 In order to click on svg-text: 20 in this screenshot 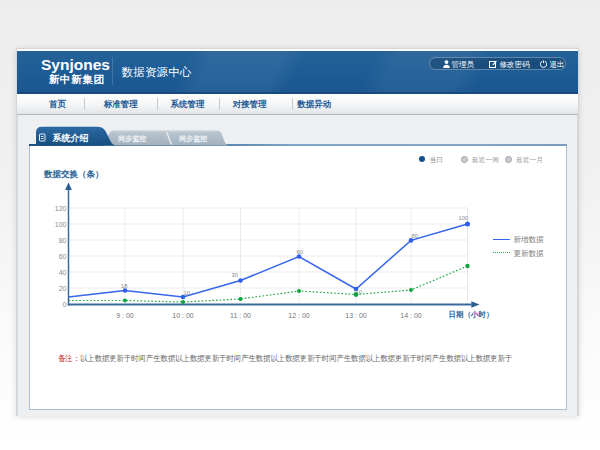, I will do `click(63, 288)`.